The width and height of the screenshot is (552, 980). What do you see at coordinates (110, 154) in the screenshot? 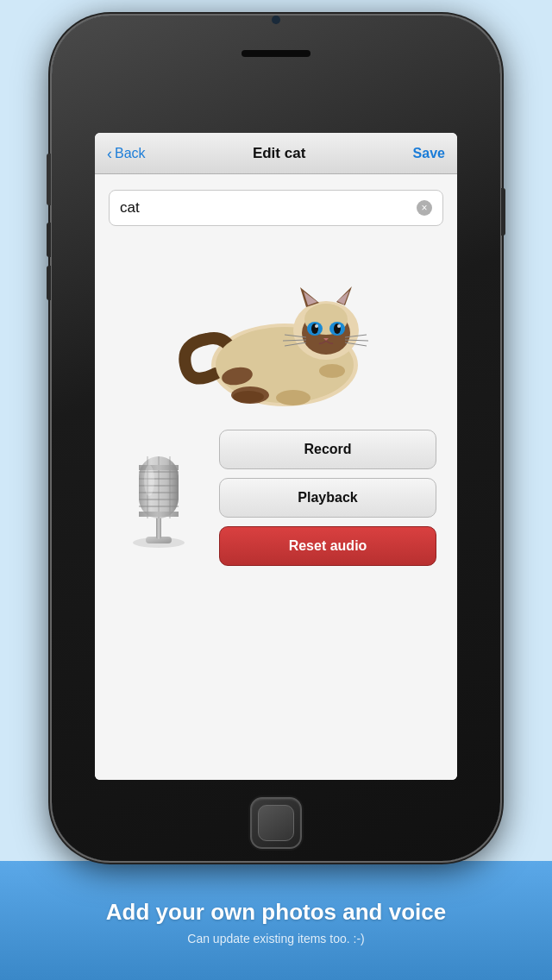
I see `chevron-left-icon: ‹` at bounding box center [110, 154].